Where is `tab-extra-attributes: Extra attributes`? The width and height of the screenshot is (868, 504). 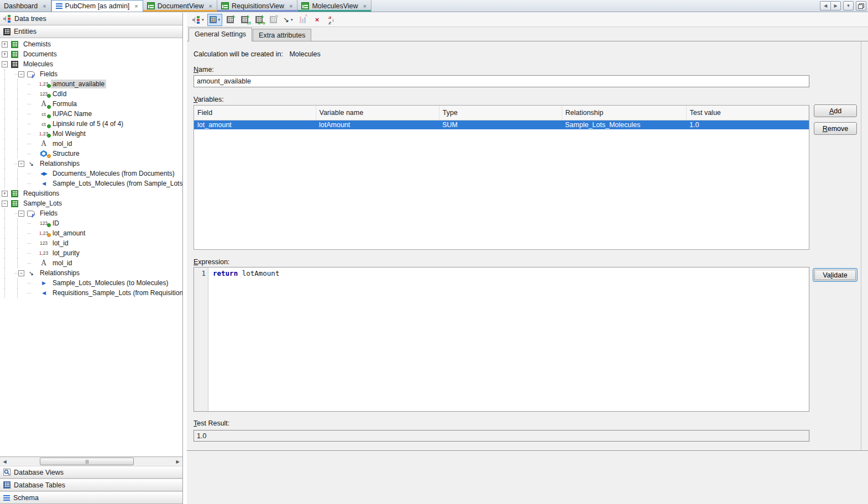 tab-extra-attributes: Extra attributes is located at coordinates (282, 35).